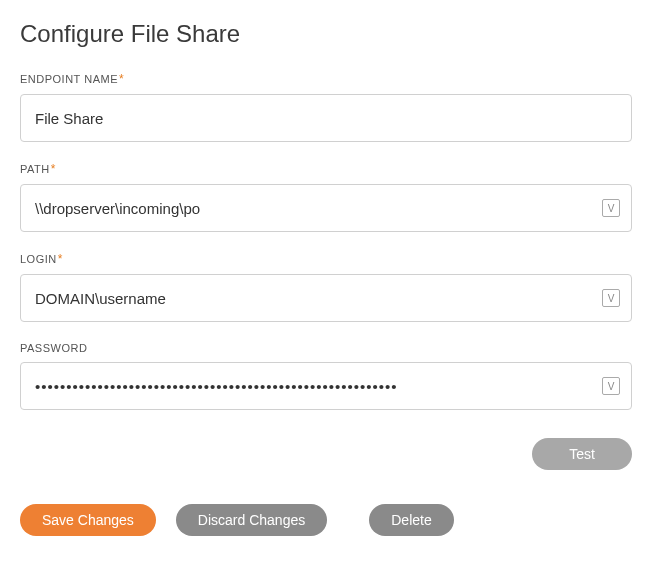 The width and height of the screenshot is (652, 576). I want to click on page-title: Configure File Share, so click(326, 34).